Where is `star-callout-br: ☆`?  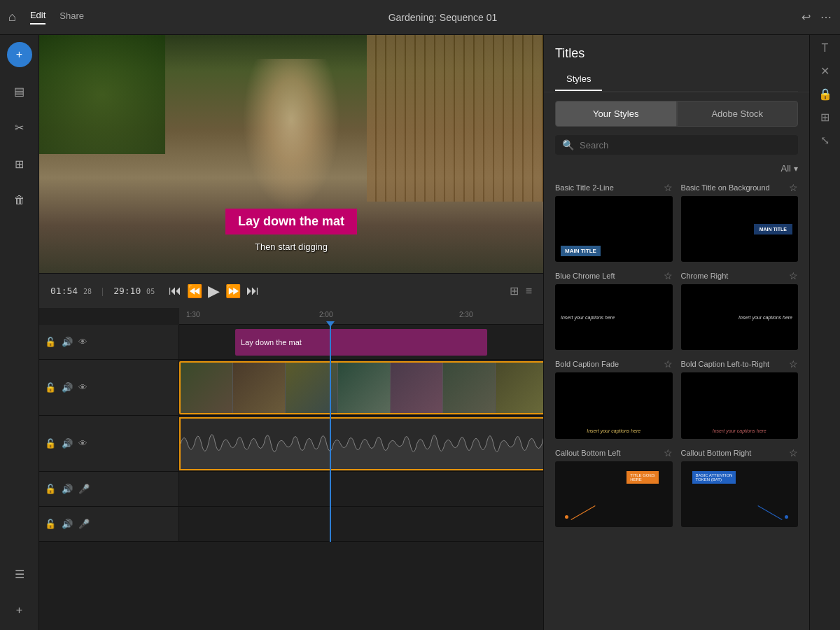 star-callout-br: ☆ is located at coordinates (794, 453).